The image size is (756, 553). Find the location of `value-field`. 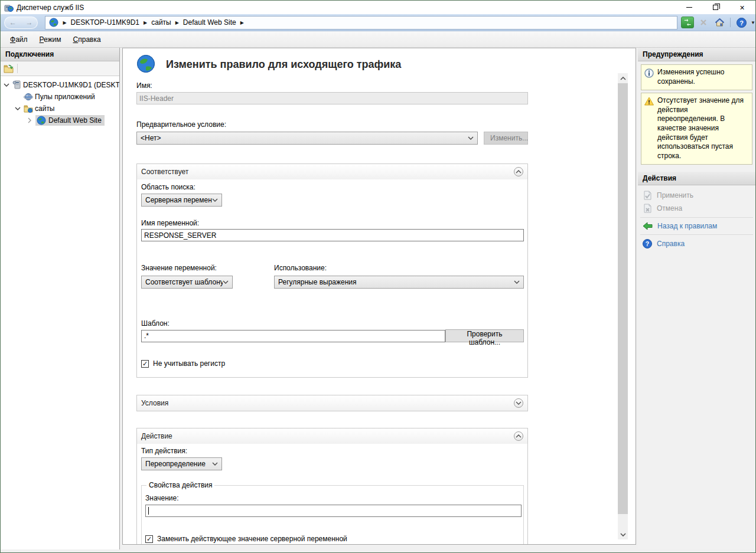

value-field is located at coordinates (333, 511).